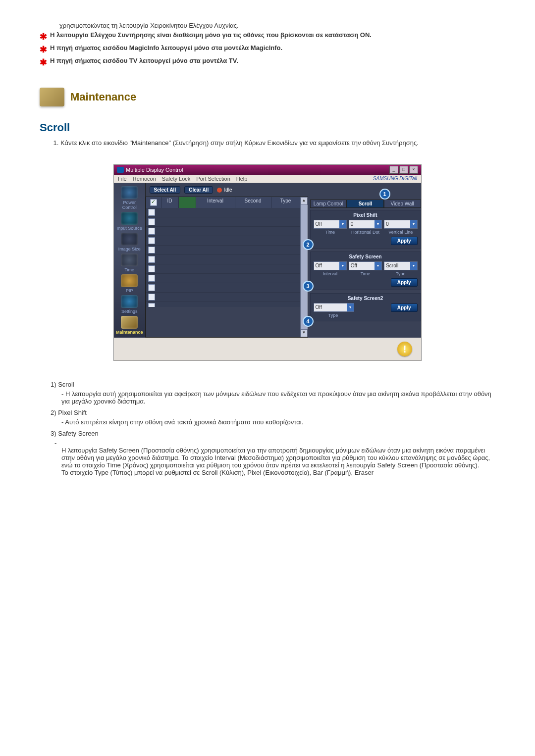 The width and height of the screenshot is (535, 756). I want to click on col-second: Second, so click(254, 202).